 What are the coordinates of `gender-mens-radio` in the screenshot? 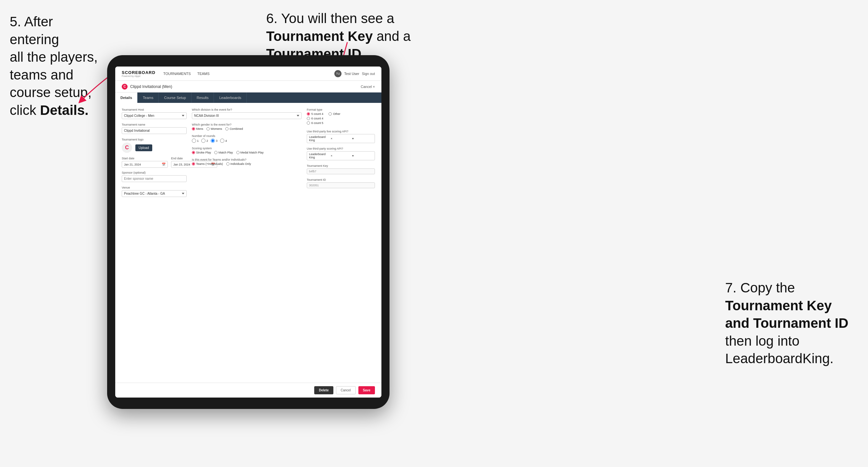 It's located at (193, 129).